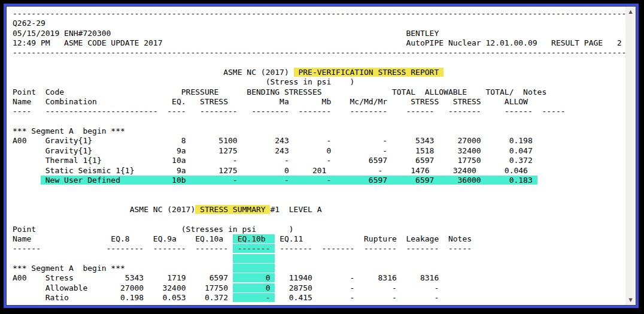 The height and width of the screenshot is (314, 644). Describe the element at coordinates (319, 180) in the screenshot. I see `report-line: New User Defined 10b - - - 6597 6597 360…` at that location.